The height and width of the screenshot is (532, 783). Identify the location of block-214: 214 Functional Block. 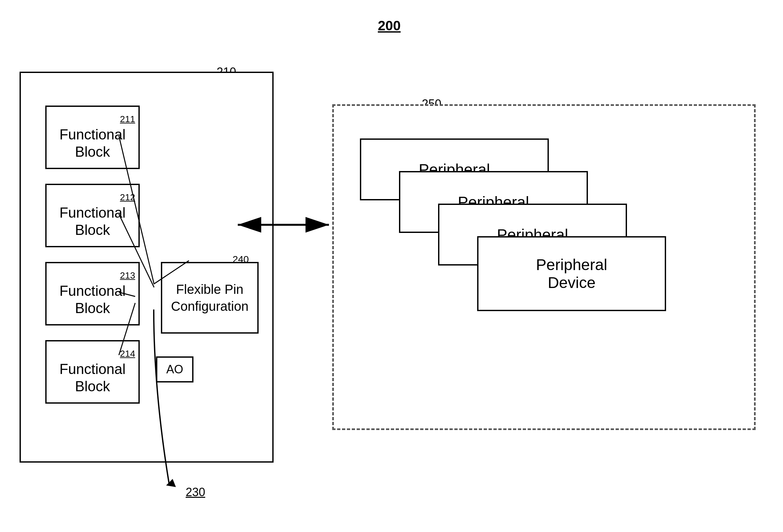
(92, 372).